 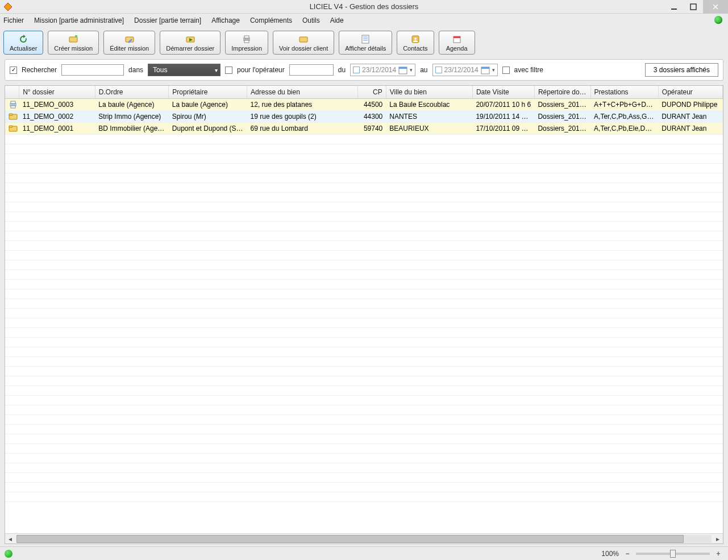 What do you see at coordinates (624, 105) in the screenshot?
I see `cell-prestations: A+T+C+Pb+G+Dp...` at bounding box center [624, 105].